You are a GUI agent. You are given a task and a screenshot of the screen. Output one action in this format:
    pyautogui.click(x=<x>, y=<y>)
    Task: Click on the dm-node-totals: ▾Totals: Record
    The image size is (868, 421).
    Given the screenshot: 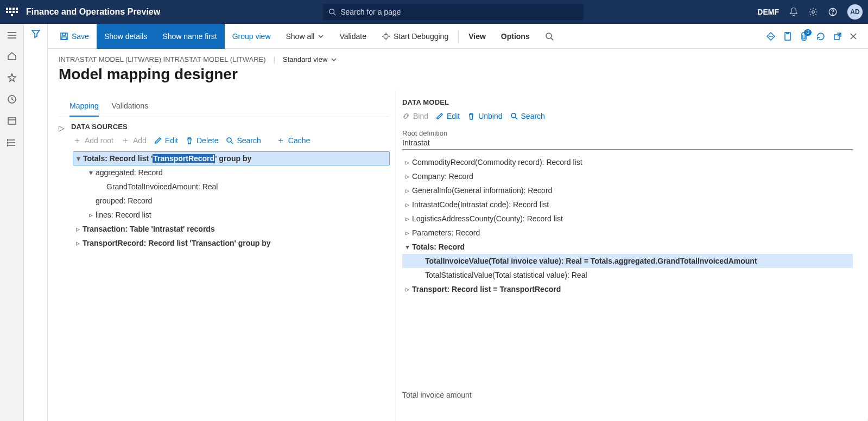 What is the action you would take?
    pyautogui.click(x=628, y=247)
    